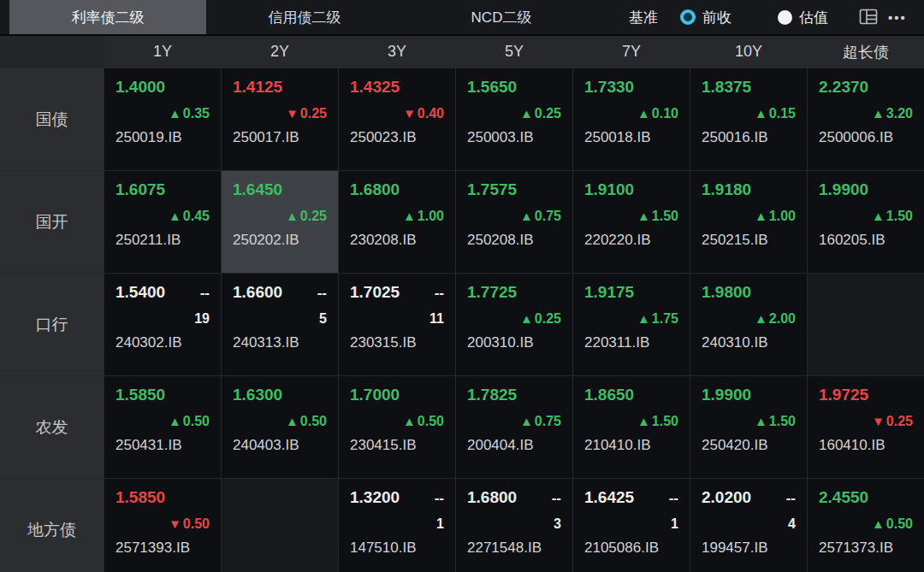 Image resolution: width=924 pixels, height=572 pixels. I want to click on rate-cell: 1.5850▼0.502571393.IB, so click(163, 525).